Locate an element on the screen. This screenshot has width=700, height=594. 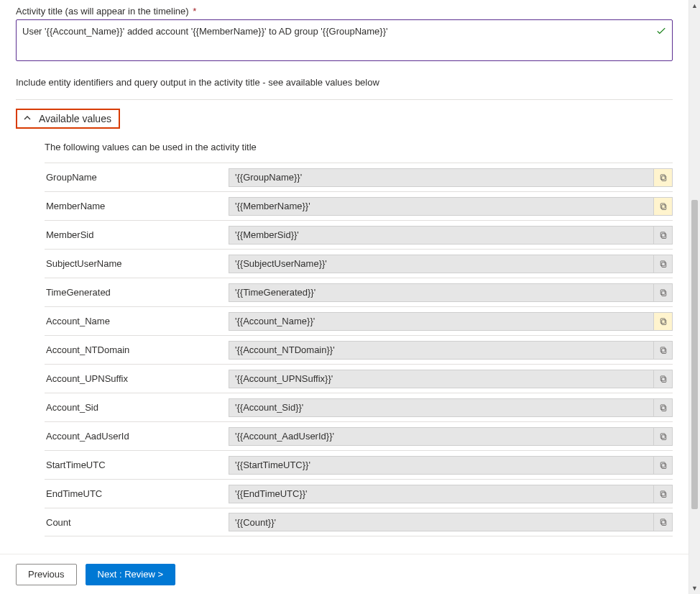
value-label: MemberSid is located at coordinates (137, 234).